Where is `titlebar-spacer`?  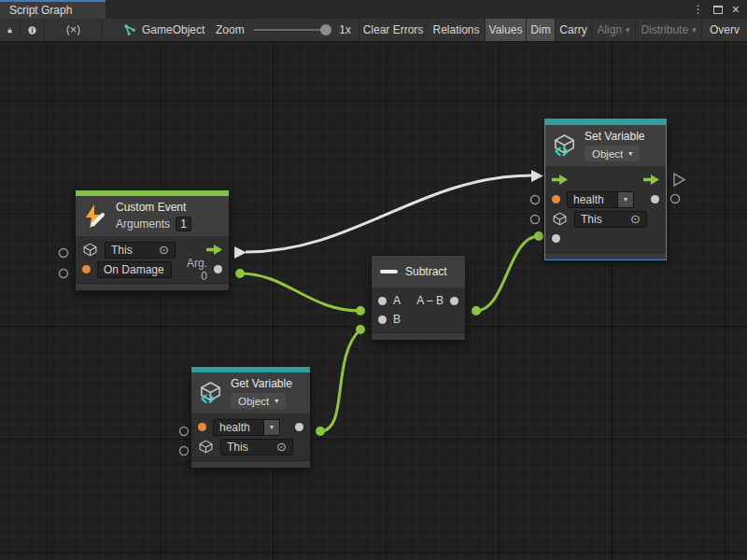 titlebar-spacer is located at coordinates (400, 9).